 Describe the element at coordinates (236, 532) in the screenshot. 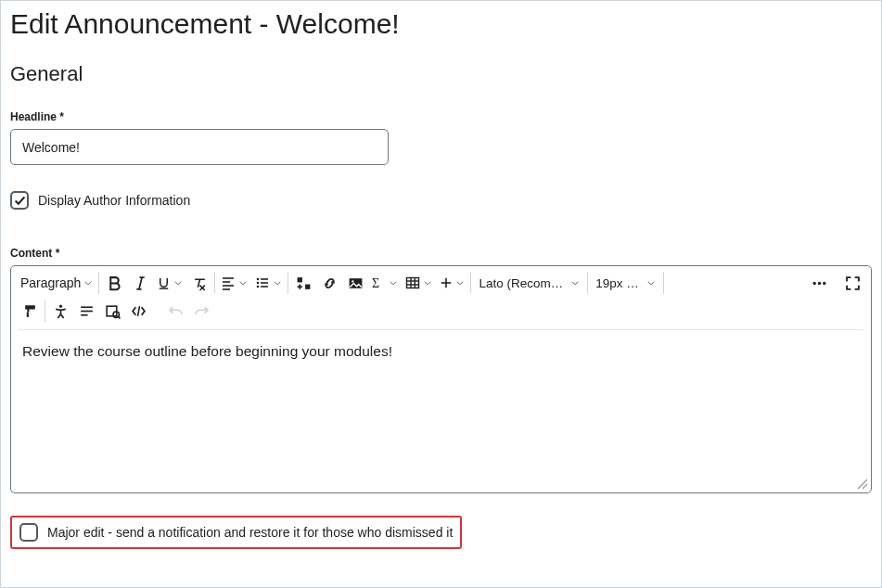

I see `major-edit-highlight: Major edit - send a notification and res…` at that location.